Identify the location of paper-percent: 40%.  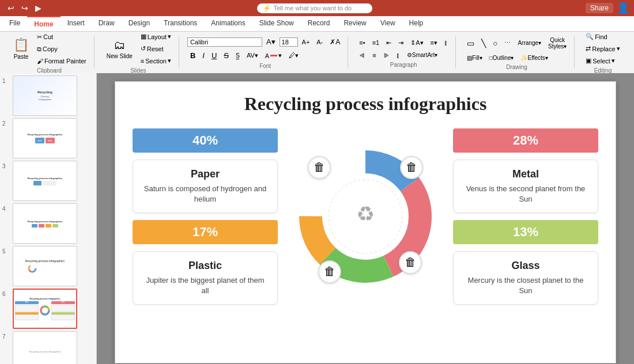
(205, 141).